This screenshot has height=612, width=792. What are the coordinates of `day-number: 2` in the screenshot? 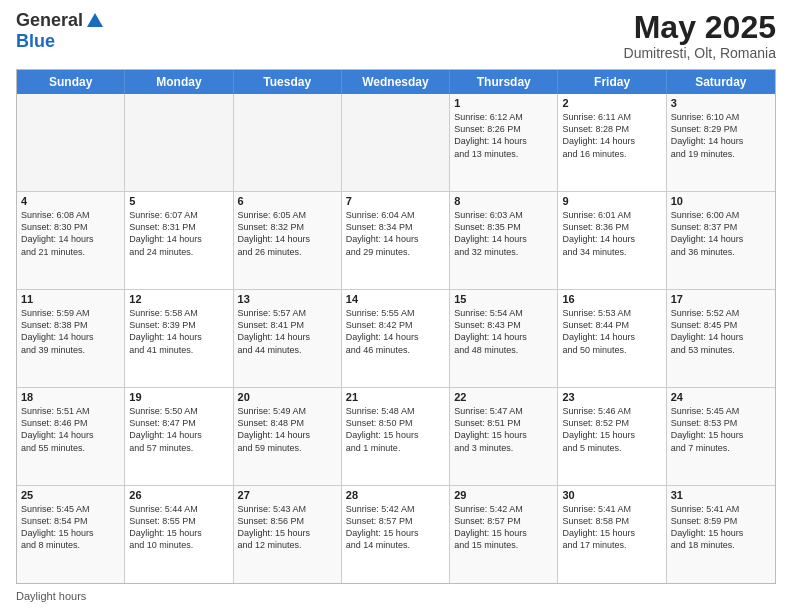 It's located at (612, 103).